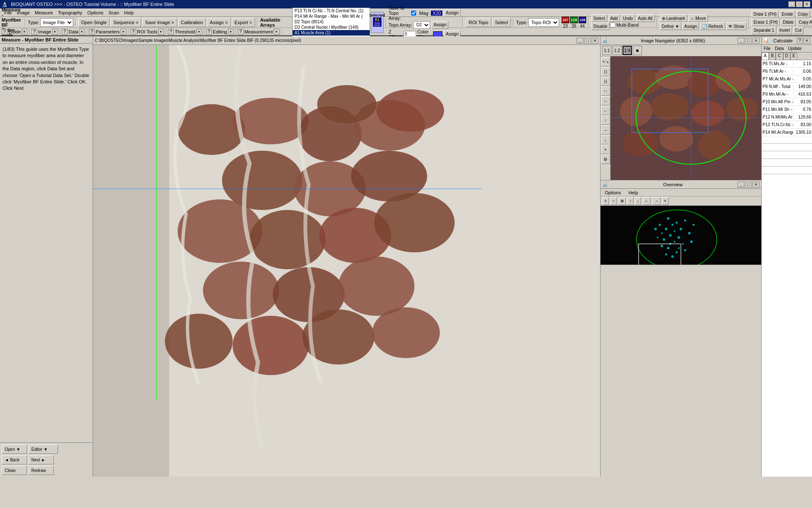  What do you see at coordinates (606, 62) in the screenshot?
I see `nav-tool-1: ↖↘` at bounding box center [606, 62].